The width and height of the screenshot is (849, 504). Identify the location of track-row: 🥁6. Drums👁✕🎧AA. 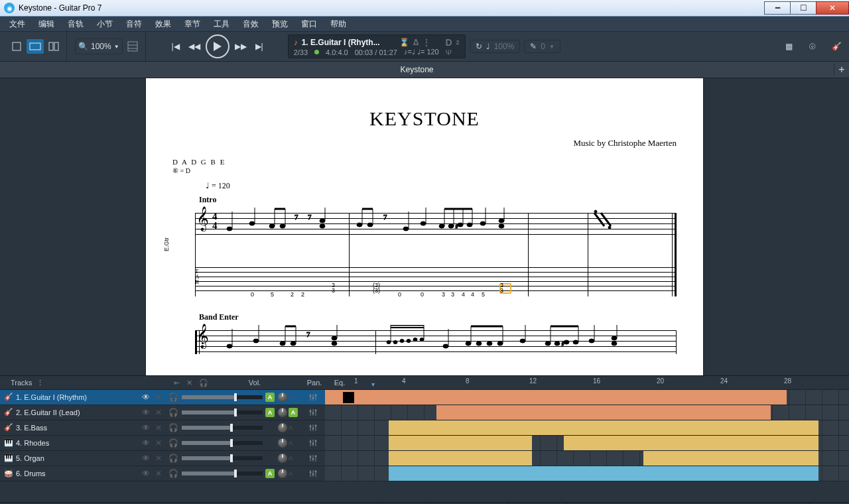
(424, 473).